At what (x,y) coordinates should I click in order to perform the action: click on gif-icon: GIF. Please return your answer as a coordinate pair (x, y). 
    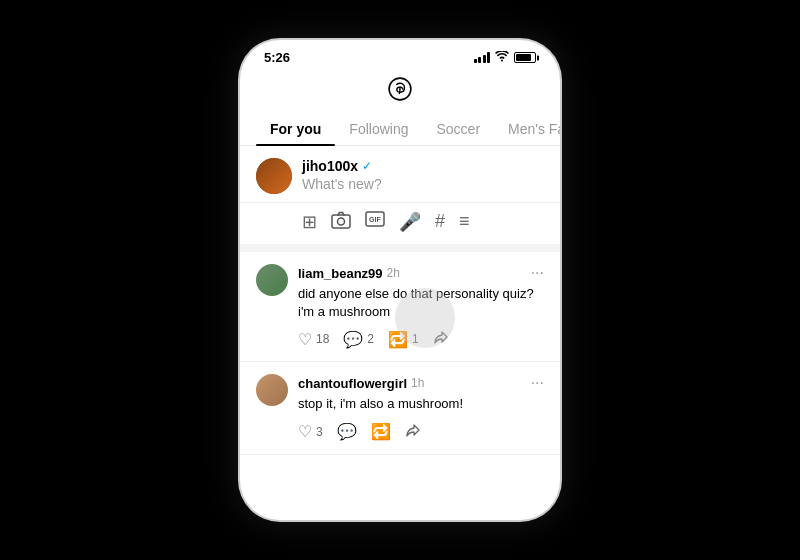
    Looking at the image, I should click on (375, 222).